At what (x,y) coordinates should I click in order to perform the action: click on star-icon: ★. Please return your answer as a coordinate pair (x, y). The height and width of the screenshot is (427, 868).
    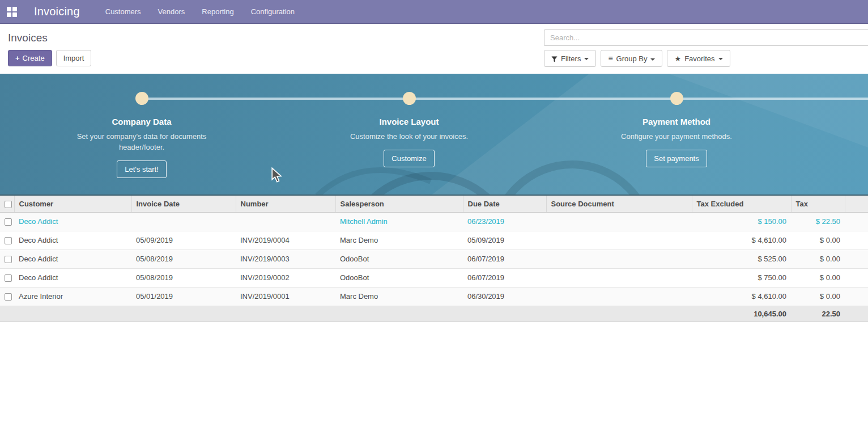
    Looking at the image, I should click on (678, 59).